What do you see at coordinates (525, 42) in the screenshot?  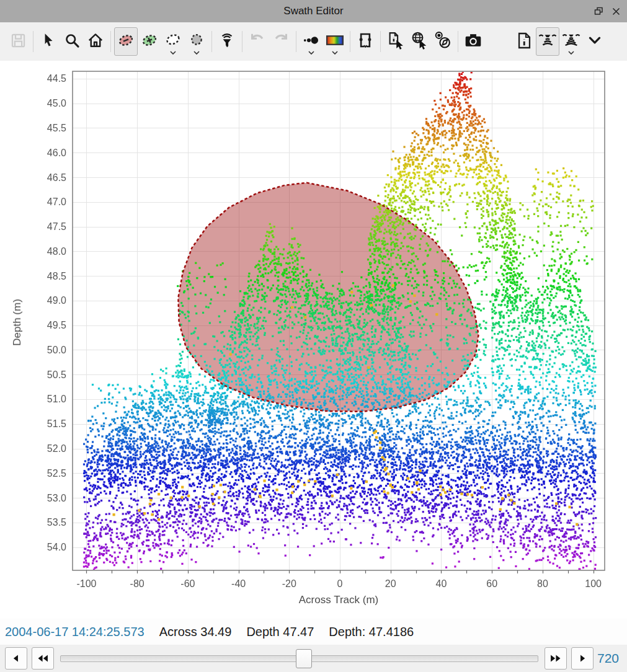 I see `info-page-icon` at bounding box center [525, 42].